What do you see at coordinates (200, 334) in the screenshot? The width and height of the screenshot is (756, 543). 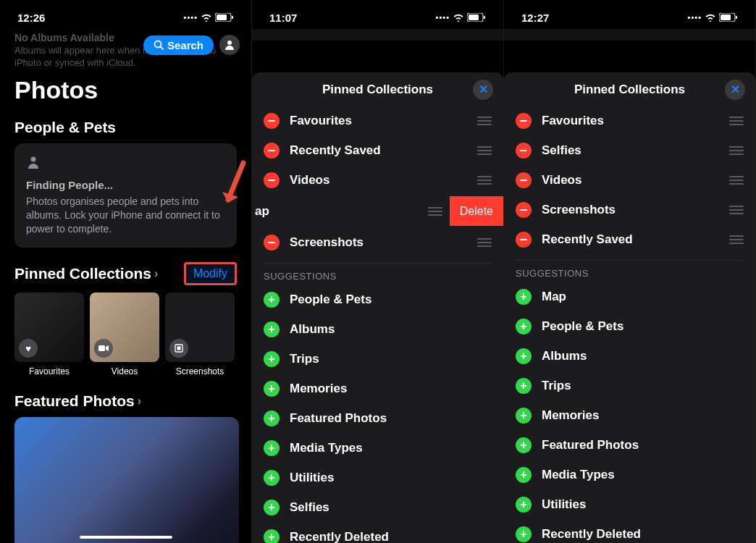 I see `thumb-screenshots: Screenshots` at bounding box center [200, 334].